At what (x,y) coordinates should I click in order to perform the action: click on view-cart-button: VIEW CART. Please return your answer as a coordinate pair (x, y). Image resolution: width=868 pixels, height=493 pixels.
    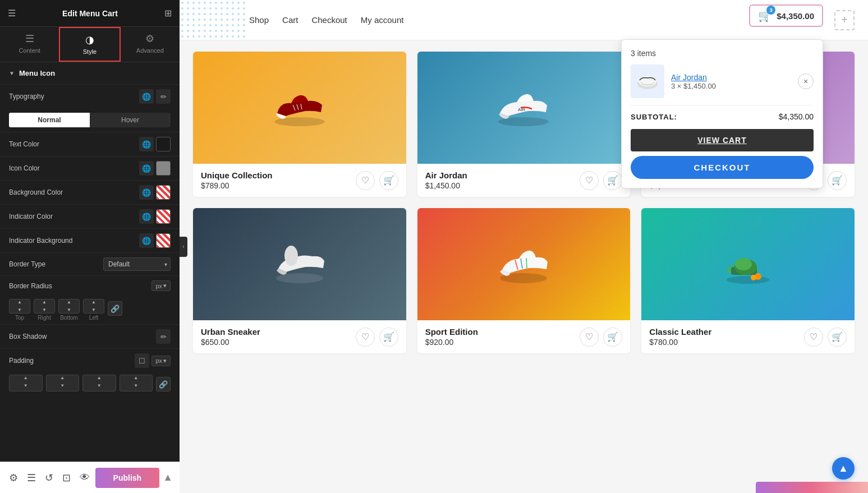
    Looking at the image, I should click on (722, 140).